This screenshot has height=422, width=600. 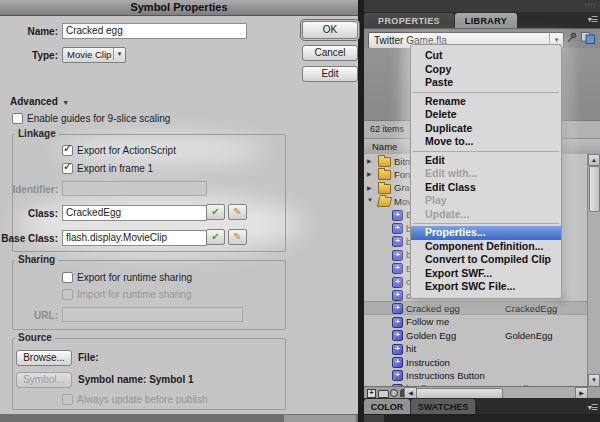 What do you see at coordinates (486, 215) in the screenshot?
I see `menu-item-update: Update...` at bounding box center [486, 215].